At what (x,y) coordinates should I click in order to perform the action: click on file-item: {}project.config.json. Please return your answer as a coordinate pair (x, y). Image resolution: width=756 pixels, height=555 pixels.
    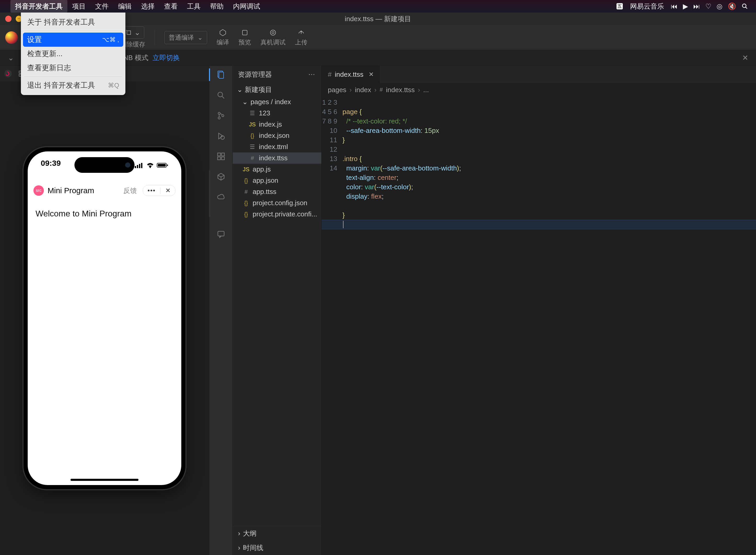
    Looking at the image, I should click on (277, 203).